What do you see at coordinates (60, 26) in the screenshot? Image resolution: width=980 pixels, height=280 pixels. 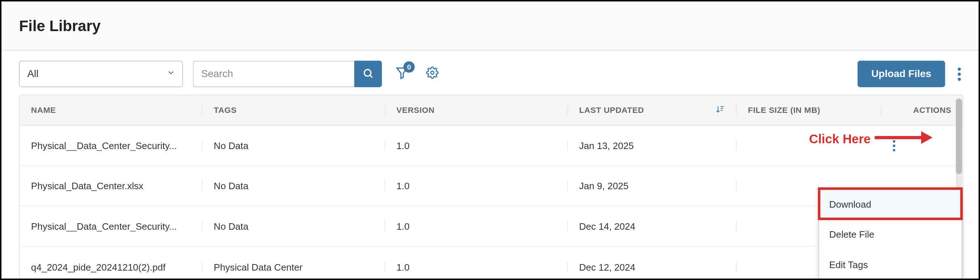 I see `page-title: File Library` at bounding box center [60, 26].